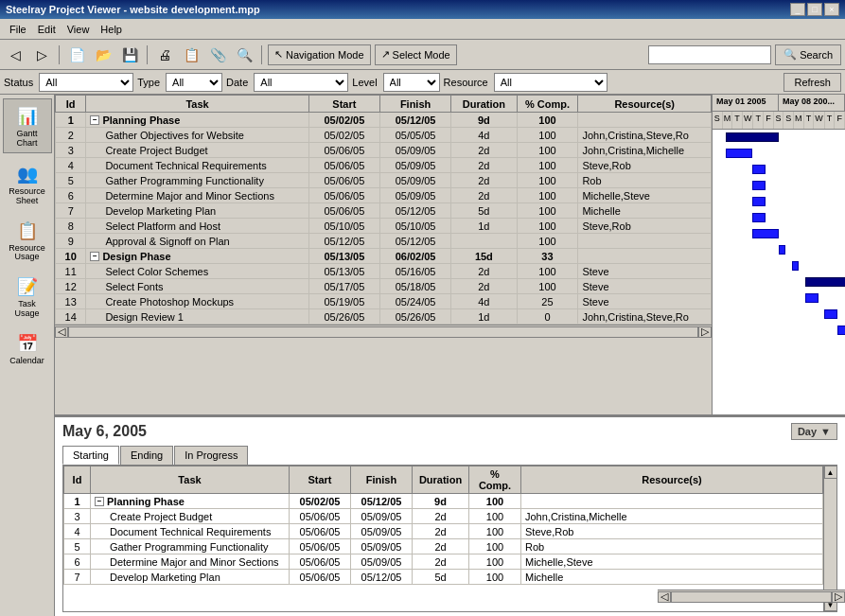  What do you see at coordinates (450, 455) in the screenshot?
I see `tab-bar: Starting Ending In Progress` at bounding box center [450, 455].